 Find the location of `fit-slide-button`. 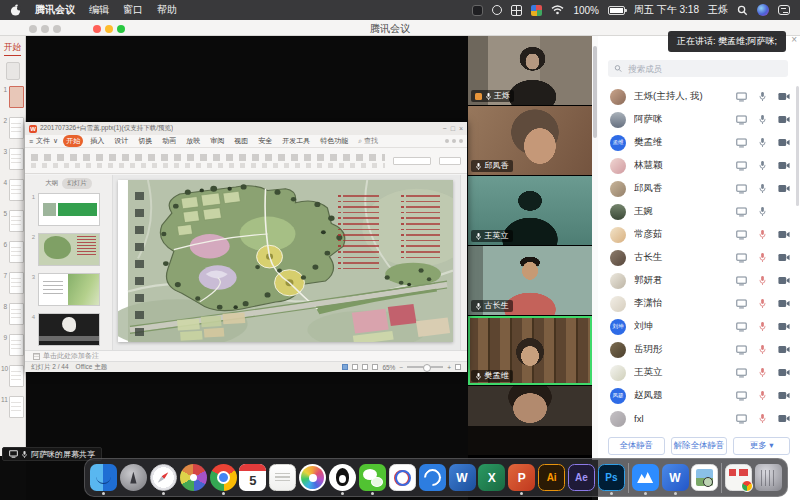

fit-slide-button is located at coordinates (458, 367).